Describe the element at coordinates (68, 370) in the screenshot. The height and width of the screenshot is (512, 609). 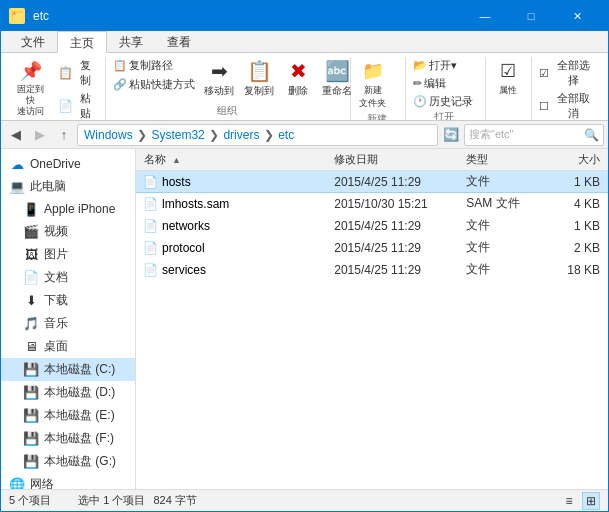
I see `sidebar-item-drive-c: 💾 本地磁盘 (C:)` at that location.